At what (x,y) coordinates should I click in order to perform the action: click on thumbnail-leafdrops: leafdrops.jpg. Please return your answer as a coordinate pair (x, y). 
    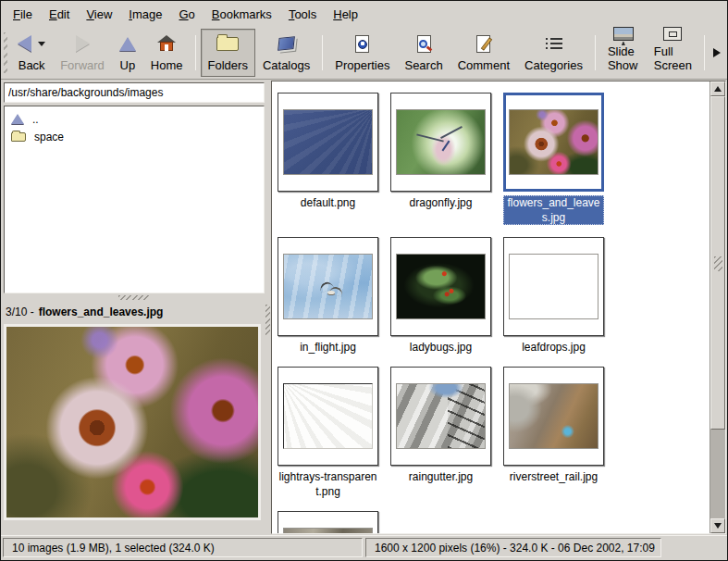
    Looking at the image, I should click on (553, 296).